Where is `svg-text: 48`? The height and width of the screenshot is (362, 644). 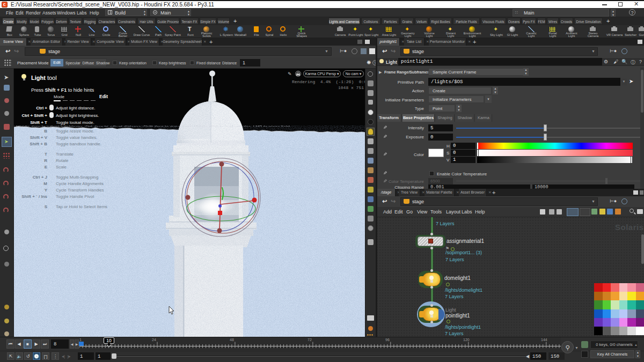
svg-text: 48 is located at coordinates (232, 340).